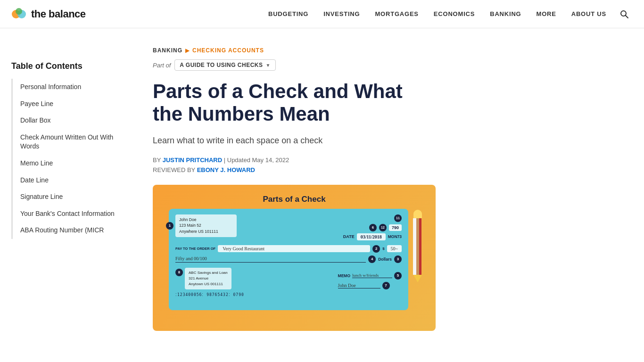  I want to click on check-address-name: John Doe, so click(206, 220).